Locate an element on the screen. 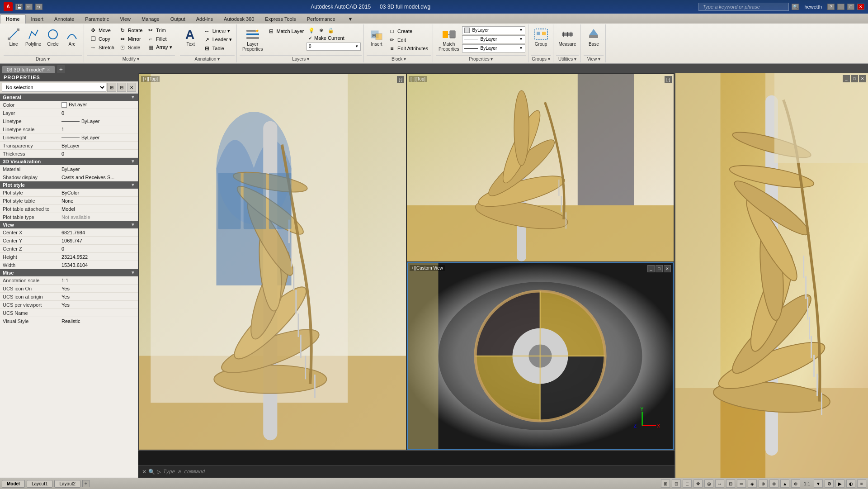 The height and width of the screenshot is (489, 868). quick-access-undo: ↩ is located at coordinates (29, 7).